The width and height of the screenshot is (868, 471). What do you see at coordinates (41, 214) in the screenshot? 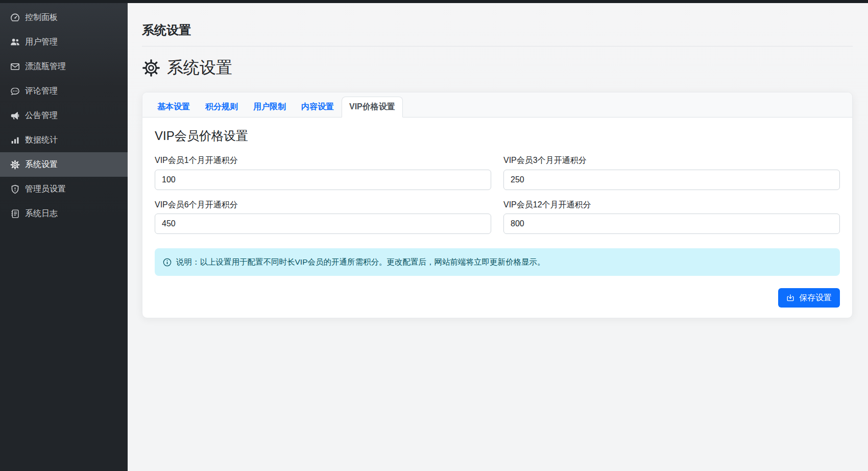
I see `sidebar-item-label: 系统日志` at bounding box center [41, 214].